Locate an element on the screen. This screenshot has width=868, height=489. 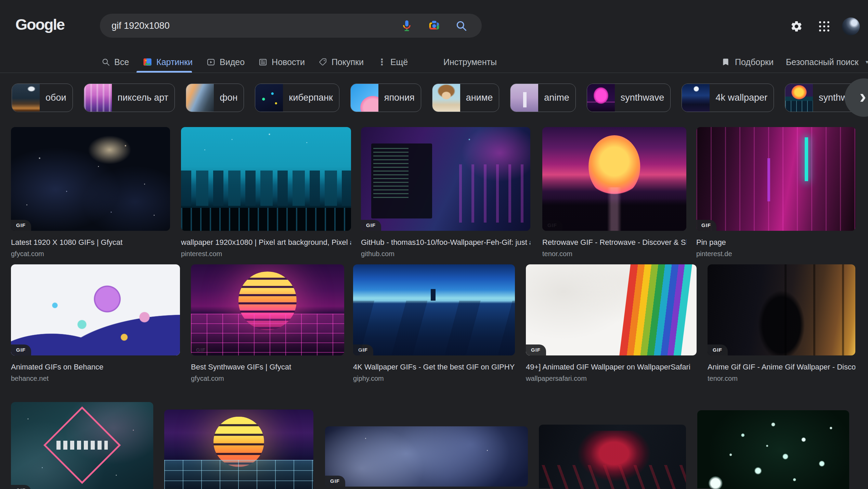
chip-4k-wallpaper: 4k wallpaper is located at coordinates (728, 98).